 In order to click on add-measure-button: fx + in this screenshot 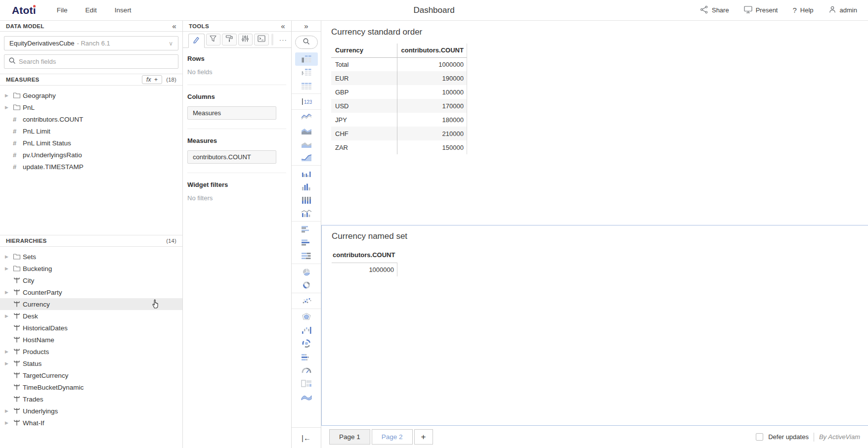, I will do `click(152, 80)`.